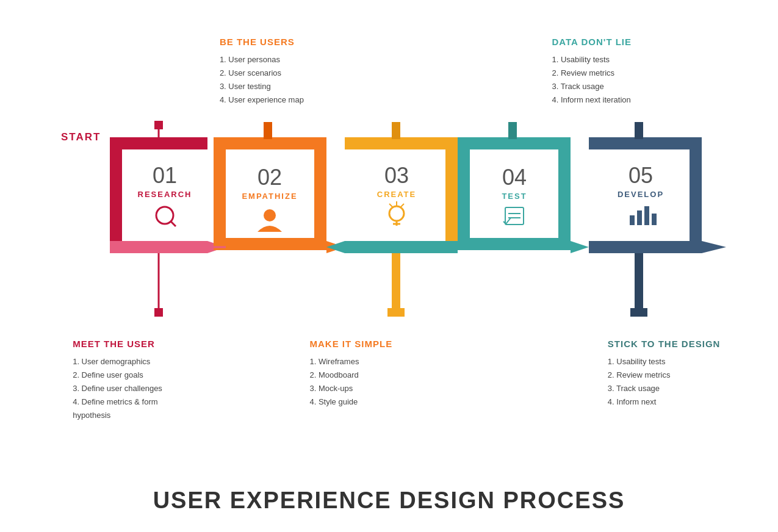  I want to click on svg-text: 03, so click(397, 176).